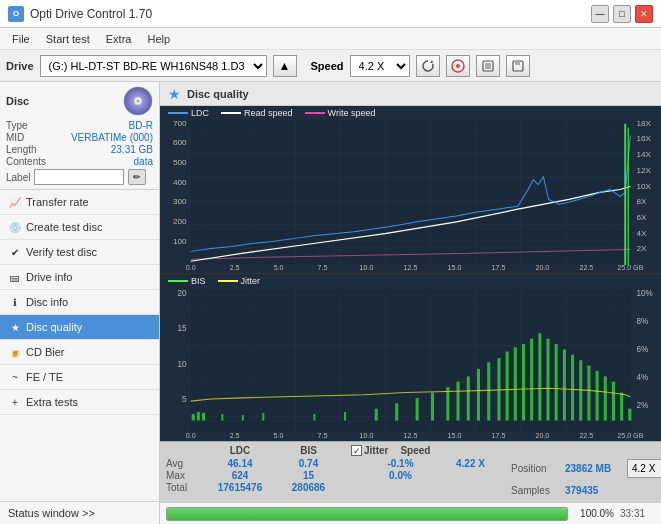  What do you see at coordinates (80, 202) in the screenshot?
I see `sidebar-item-transfer-rate: 📈 Transfer rate` at bounding box center [80, 202].